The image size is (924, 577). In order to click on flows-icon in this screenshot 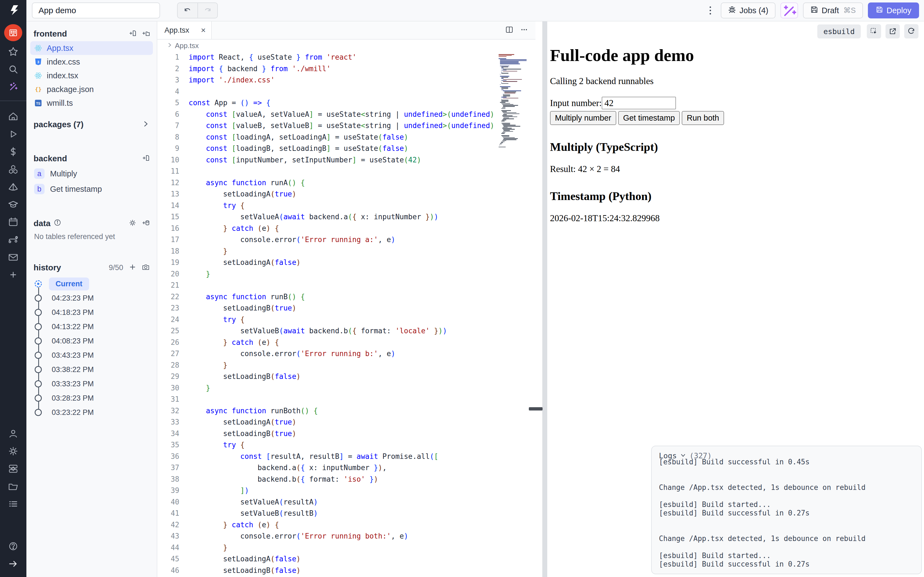, I will do `click(13, 240)`.